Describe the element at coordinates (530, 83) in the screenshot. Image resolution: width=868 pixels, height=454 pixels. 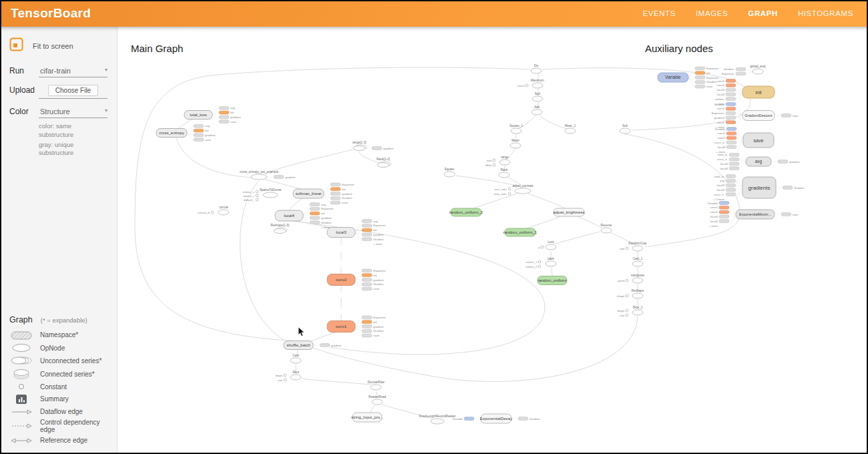
I see `graph-node-Maximum: MaximumConst` at that location.